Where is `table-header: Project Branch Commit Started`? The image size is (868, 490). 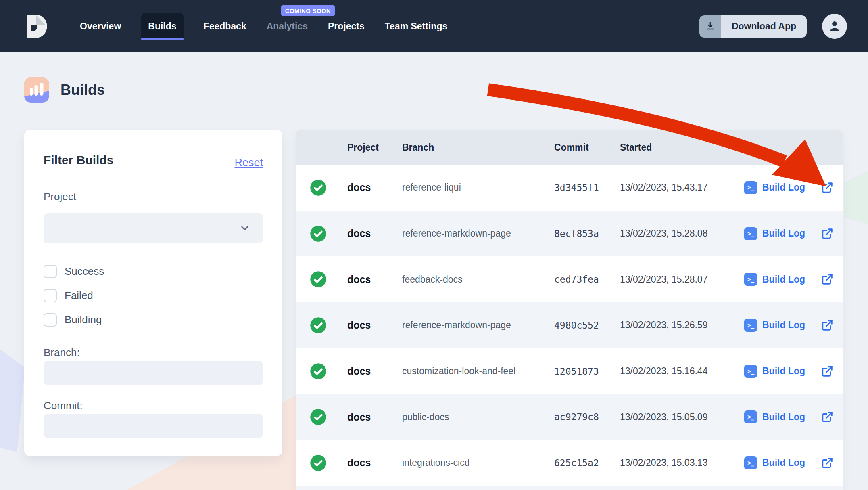 table-header: Project Branch Commit Started is located at coordinates (570, 147).